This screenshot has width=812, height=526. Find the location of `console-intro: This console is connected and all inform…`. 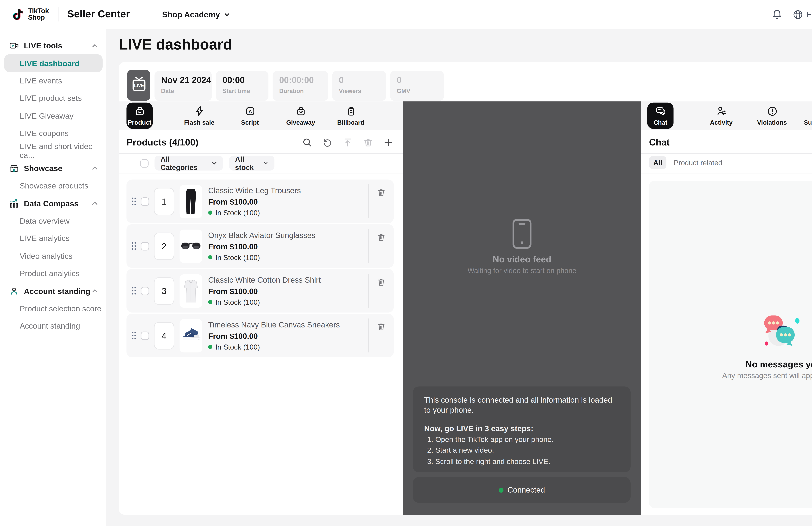

console-intro: This console is connected and all inform… is located at coordinates (522, 405).